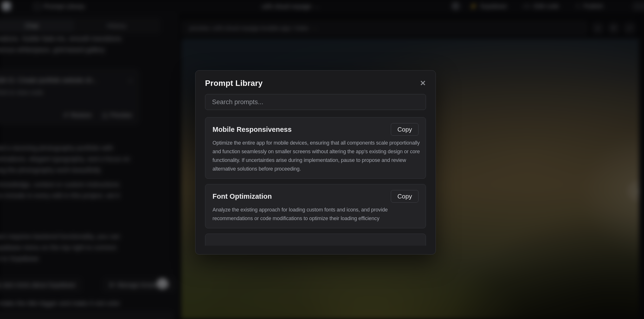  What do you see at coordinates (316, 240) in the screenshot?
I see `prompt-card-partial` at bounding box center [316, 240].